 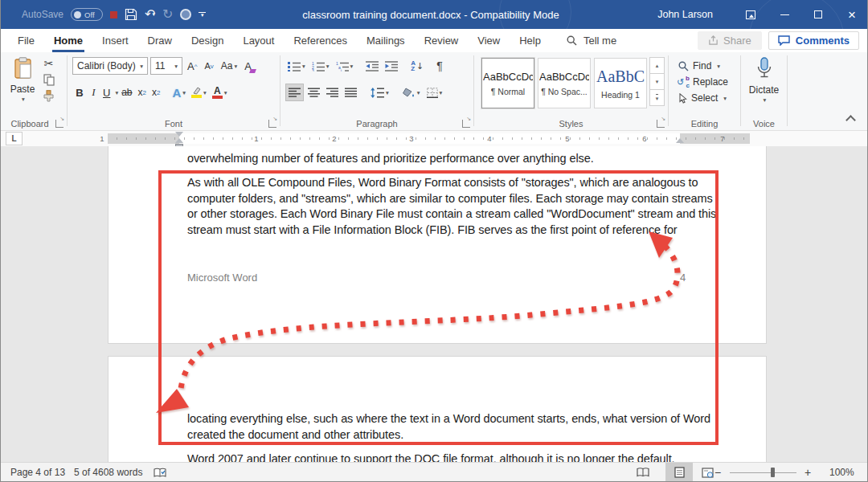 I want to click on autosave-toggle-knob, so click(x=77, y=14).